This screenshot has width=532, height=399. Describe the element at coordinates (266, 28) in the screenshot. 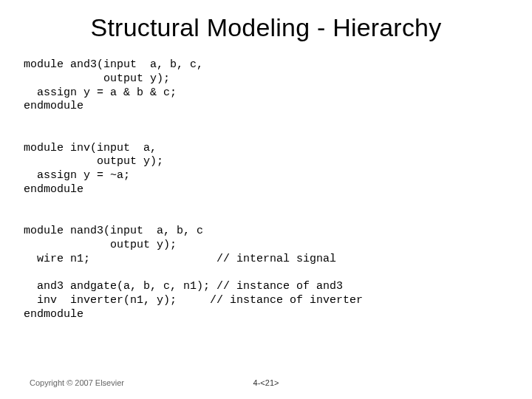

I see `slide-title: Structural Modeling - Hierarchy` at that location.